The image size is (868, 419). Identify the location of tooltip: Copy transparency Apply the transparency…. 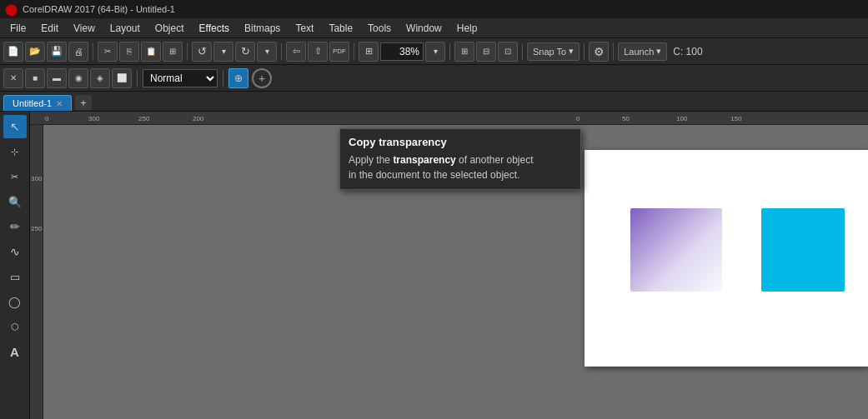
(460, 159).